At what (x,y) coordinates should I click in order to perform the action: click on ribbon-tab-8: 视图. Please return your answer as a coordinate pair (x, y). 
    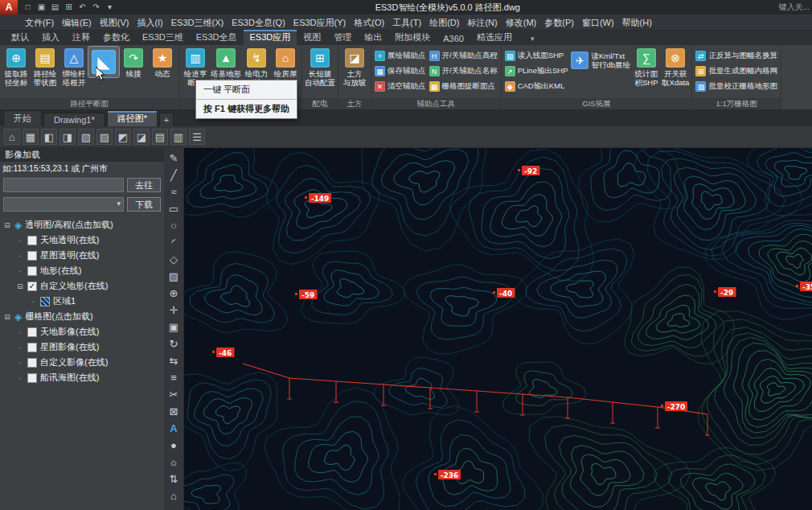
    Looking at the image, I should click on (312, 37).